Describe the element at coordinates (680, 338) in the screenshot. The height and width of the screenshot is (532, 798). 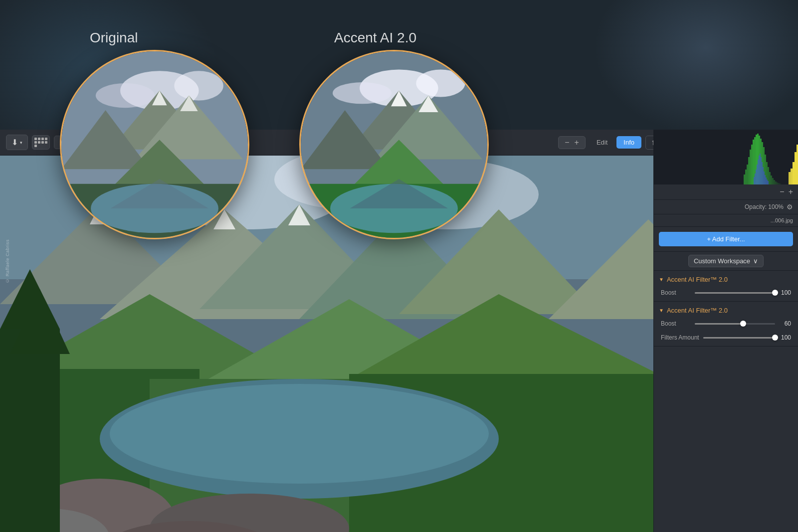
I see `filter-label-1-1: Filters Amount` at that location.